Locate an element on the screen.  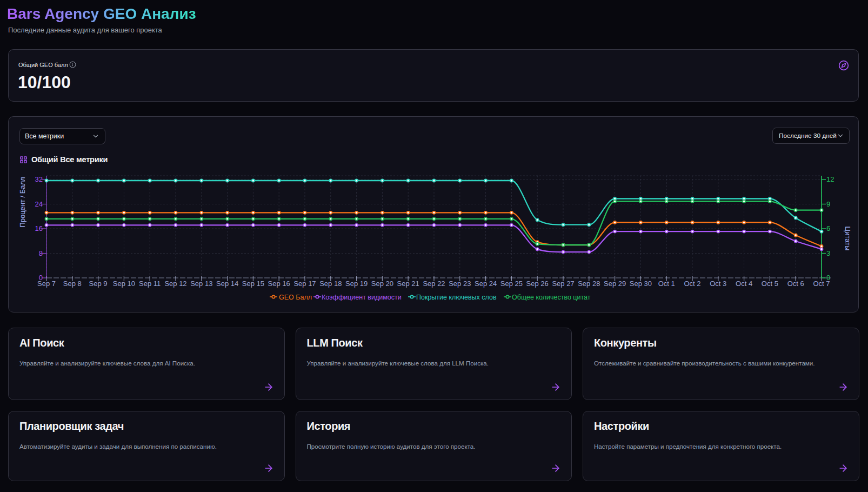
svg-text: Oct 2 is located at coordinates (692, 283).